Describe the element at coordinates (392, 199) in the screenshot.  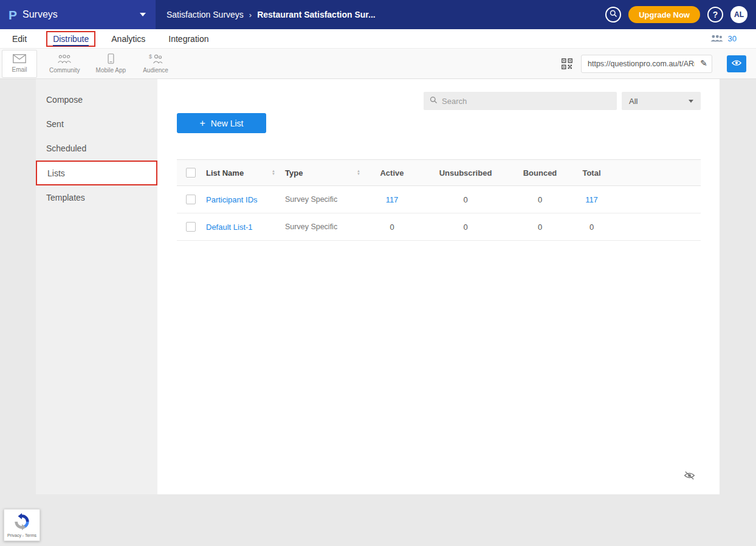
I see `active-count: 117` at that location.